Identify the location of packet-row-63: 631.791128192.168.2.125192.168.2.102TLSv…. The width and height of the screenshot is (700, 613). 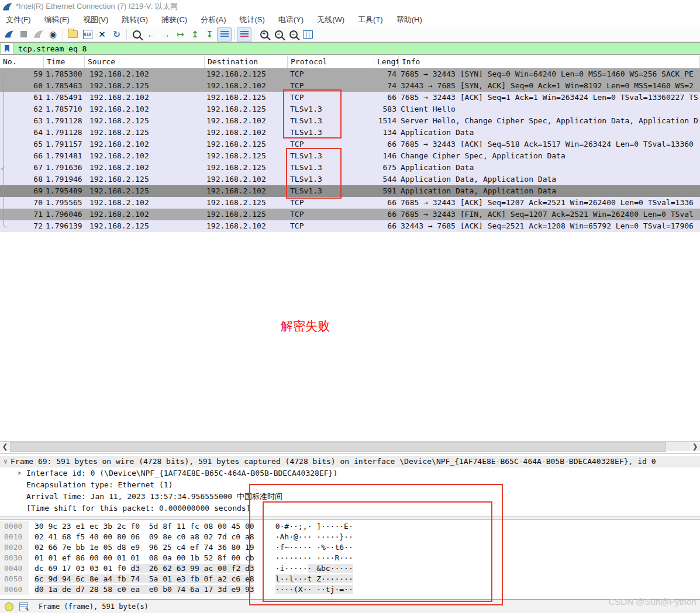
(350, 121).